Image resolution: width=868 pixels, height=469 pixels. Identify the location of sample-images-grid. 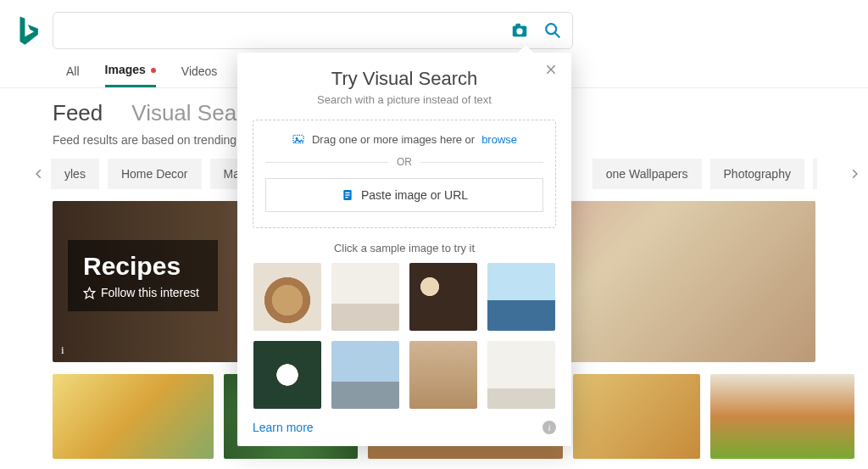
(404, 336).